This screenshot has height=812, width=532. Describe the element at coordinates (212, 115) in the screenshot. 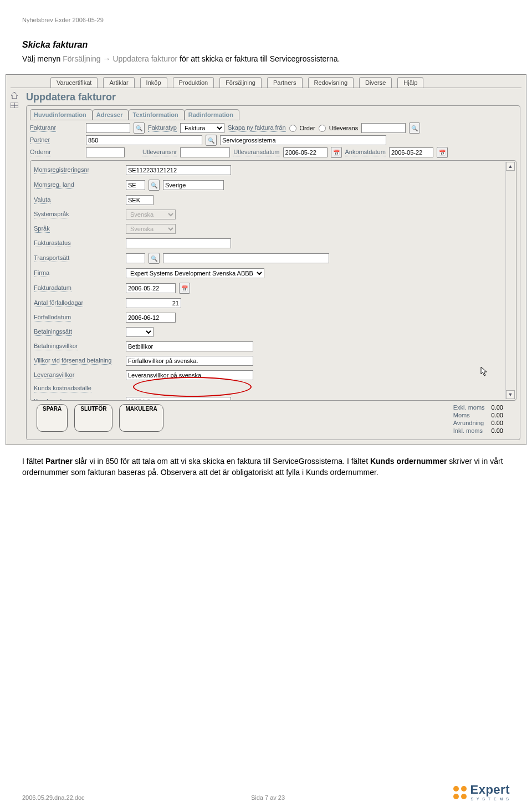

I see `tab-radinformation: Radinformation` at that location.